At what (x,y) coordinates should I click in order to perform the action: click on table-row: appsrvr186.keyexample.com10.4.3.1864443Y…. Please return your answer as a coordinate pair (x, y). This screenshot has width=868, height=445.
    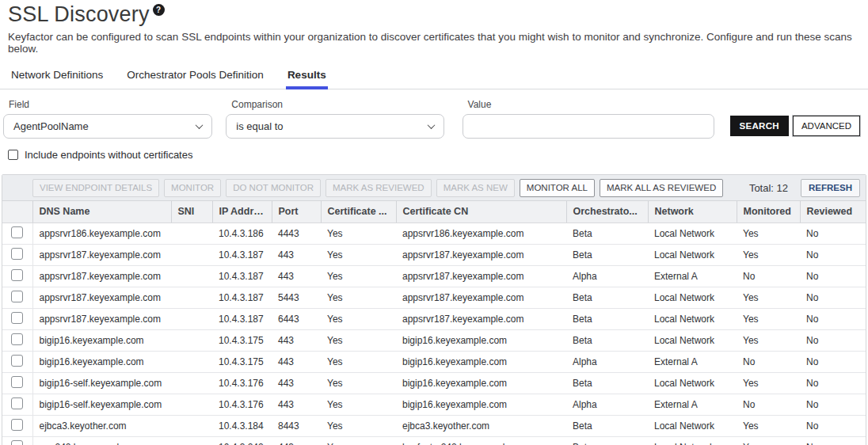
    Looking at the image, I should click on (434, 233).